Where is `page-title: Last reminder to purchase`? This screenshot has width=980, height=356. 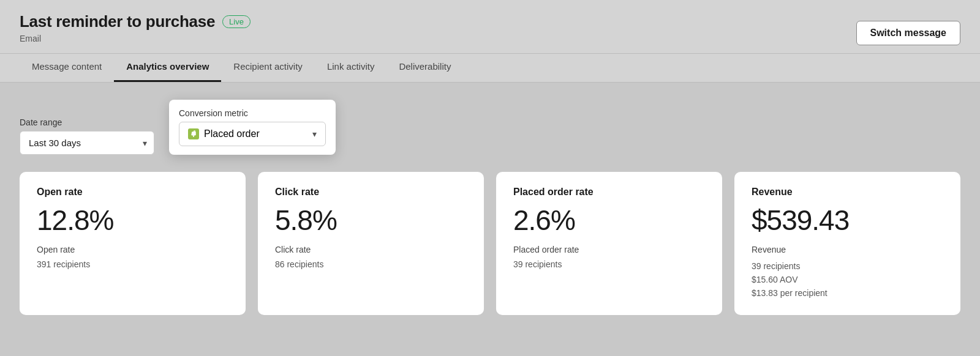 page-title: Last reminder to purchase is located at coordinates (118, 22).